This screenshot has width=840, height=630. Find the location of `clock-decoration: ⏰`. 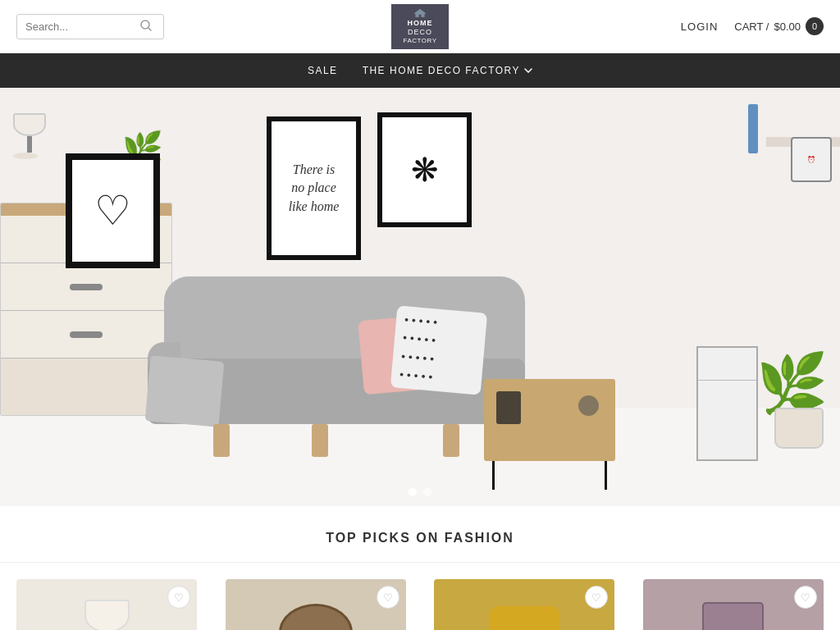

clock-decoration: ⏰ is located at coordinates (811, 159).